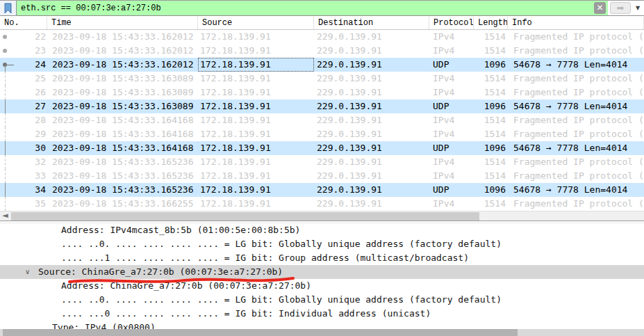 The width and height of the screenshot is (644, 336). I want to click on packet-no-cell: 25, so click(33, 79).